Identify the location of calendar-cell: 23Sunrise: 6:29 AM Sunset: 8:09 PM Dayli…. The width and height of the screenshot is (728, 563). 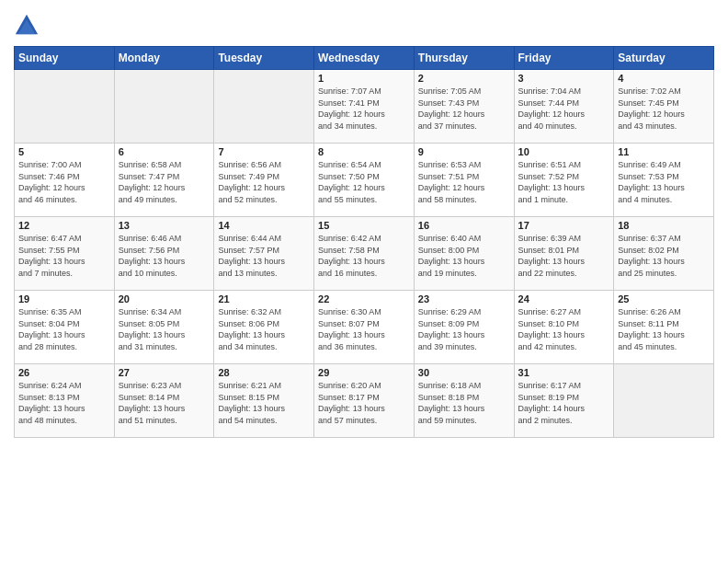
(463, 327).